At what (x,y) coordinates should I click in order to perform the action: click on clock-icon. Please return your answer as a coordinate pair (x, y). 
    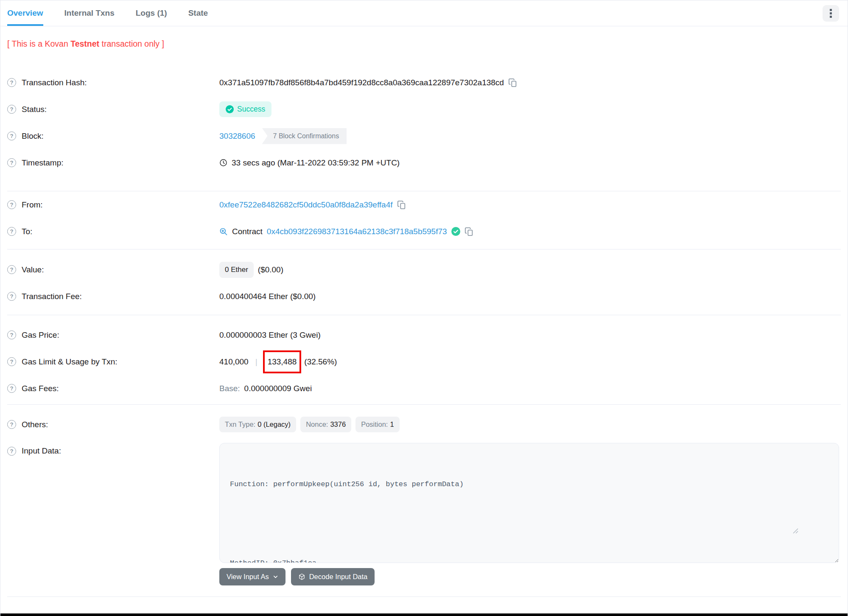
    Looking at the image, I should click on (223, 163).